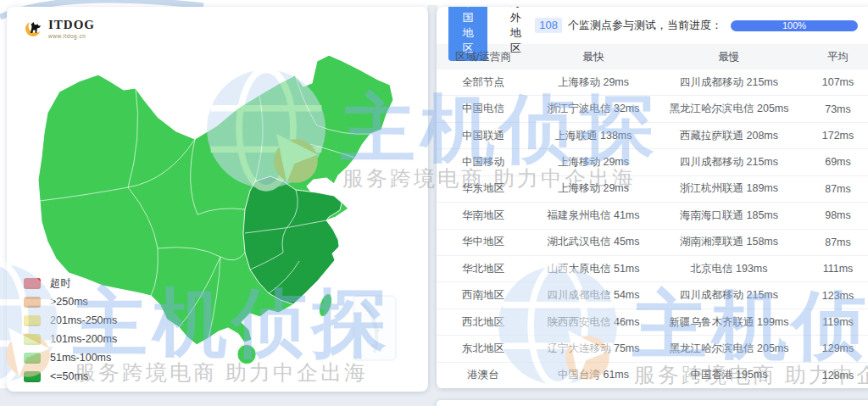 This screenshot has height=406, width=868. I want to click on table-cell: 辽宁大连移动 75ms, so click(593, 349).